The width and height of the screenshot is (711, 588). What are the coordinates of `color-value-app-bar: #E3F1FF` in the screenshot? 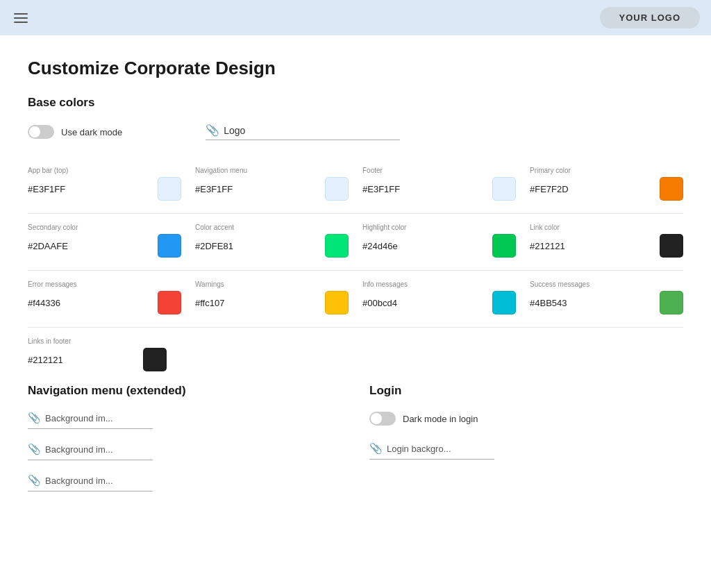 It's located at (90, 189).